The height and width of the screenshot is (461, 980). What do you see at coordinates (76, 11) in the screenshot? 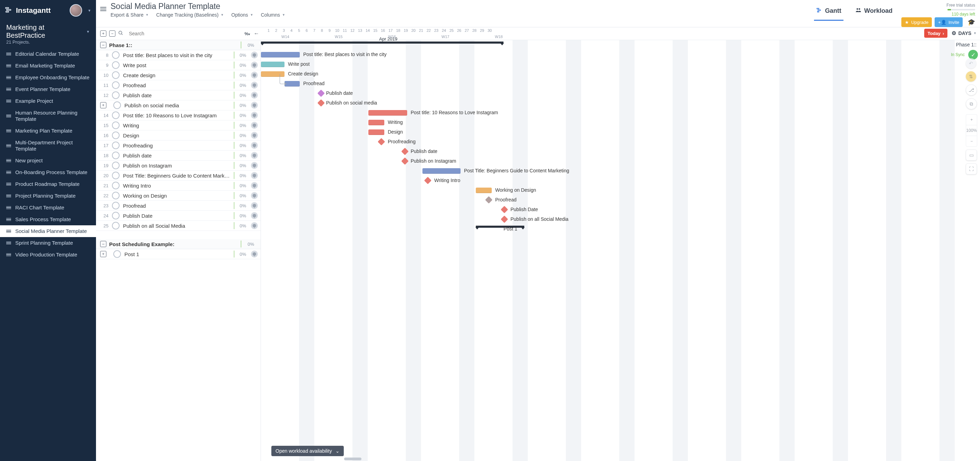
I see `avatar` at bounding box center [76, 11].